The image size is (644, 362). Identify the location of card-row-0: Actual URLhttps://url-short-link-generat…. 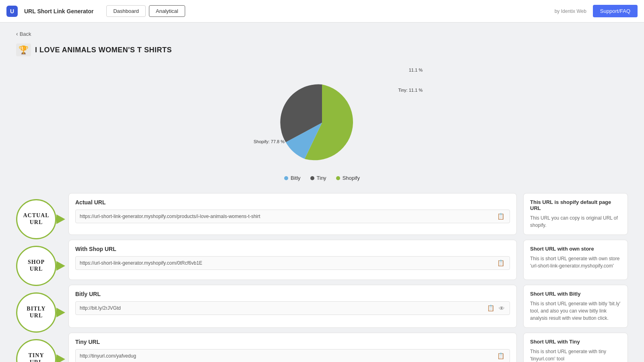
(348, 214).